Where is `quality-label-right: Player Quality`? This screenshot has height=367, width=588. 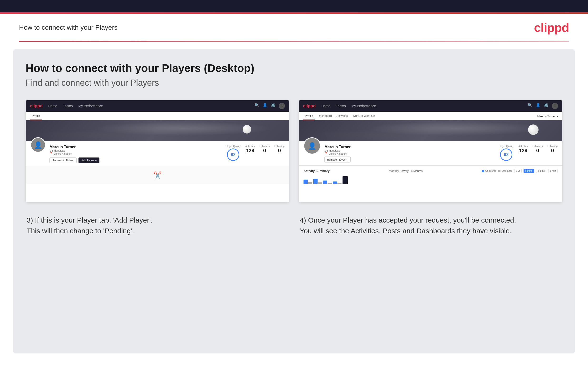 quality-label-right: Player Quality is located at coordinates (506, 146).